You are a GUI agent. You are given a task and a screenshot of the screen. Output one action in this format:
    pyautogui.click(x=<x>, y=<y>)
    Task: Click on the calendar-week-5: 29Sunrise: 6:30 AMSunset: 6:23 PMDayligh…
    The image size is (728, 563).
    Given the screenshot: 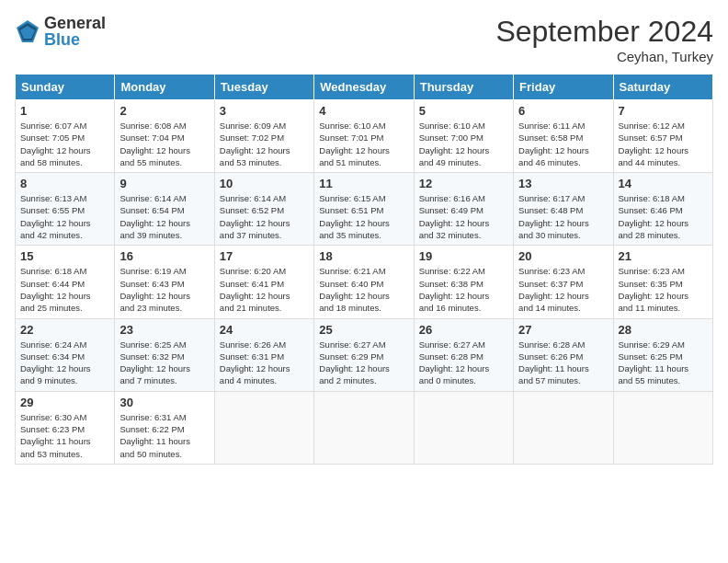 What is the action you would take?
    pyautogui.click(x=364, y=427)
    